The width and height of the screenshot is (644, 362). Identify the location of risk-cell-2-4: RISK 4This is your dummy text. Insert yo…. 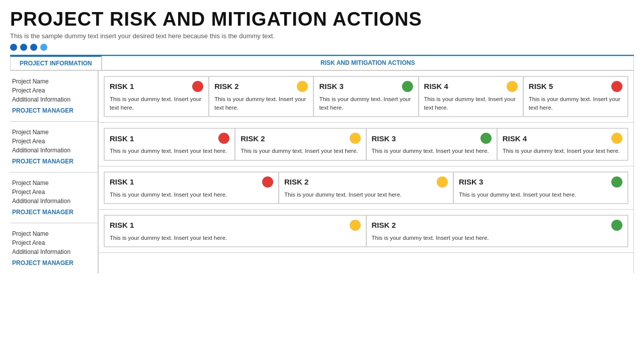
(562, 144).